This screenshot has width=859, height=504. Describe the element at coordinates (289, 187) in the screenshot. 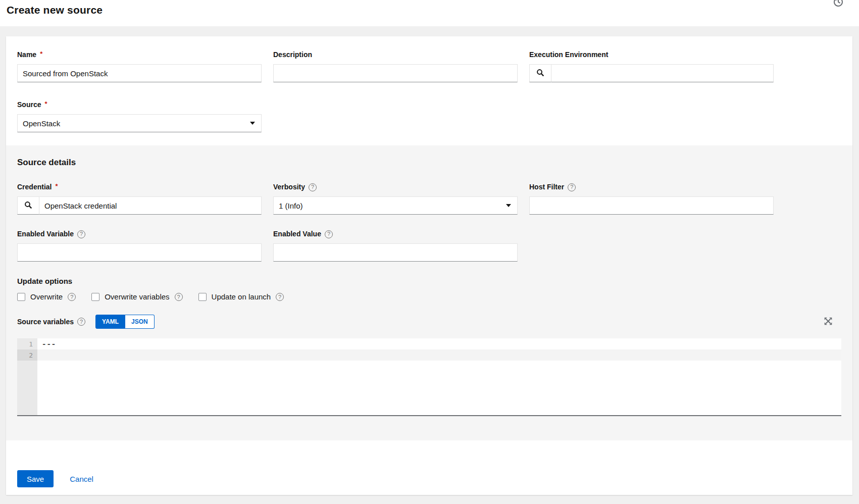

I see `verbosity-label: Verbosity` at that location.